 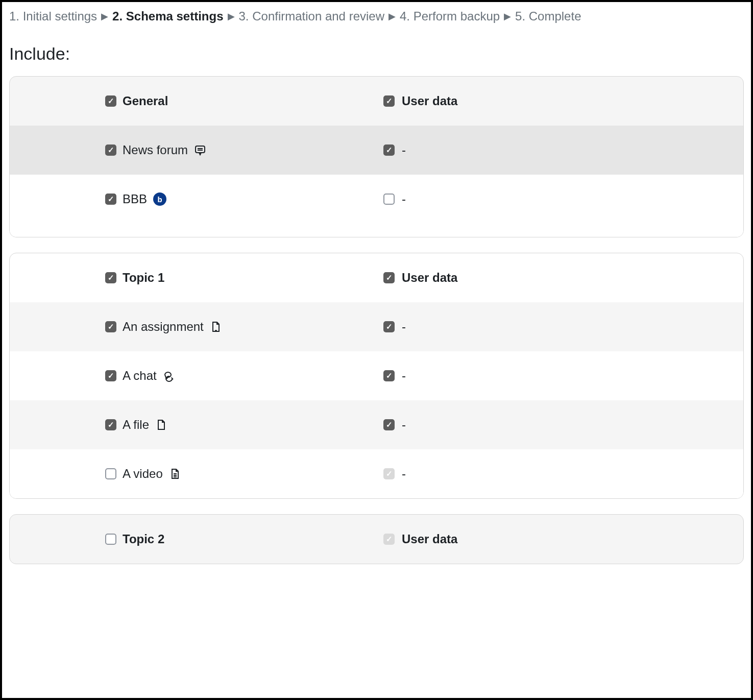 What do you see at coordinates (145, 101) in the screenshot?
I see `section-title-general: General` at bounding box center [145, 101].